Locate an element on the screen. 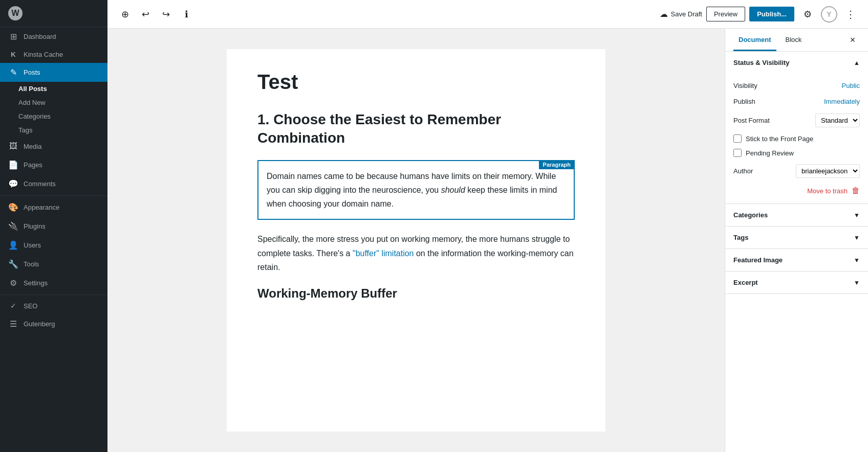  sidebar: W ⊞ Dashboard K Kinsta Cache ✎ Posts All… is located at coordinates (54, 226).